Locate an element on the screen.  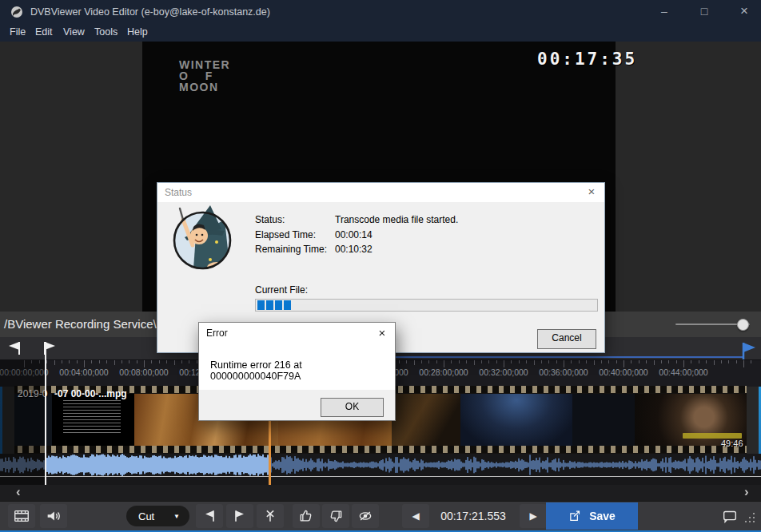
cut-mode-dropdown: Cut ▼ is located at coordinates (158, 516).